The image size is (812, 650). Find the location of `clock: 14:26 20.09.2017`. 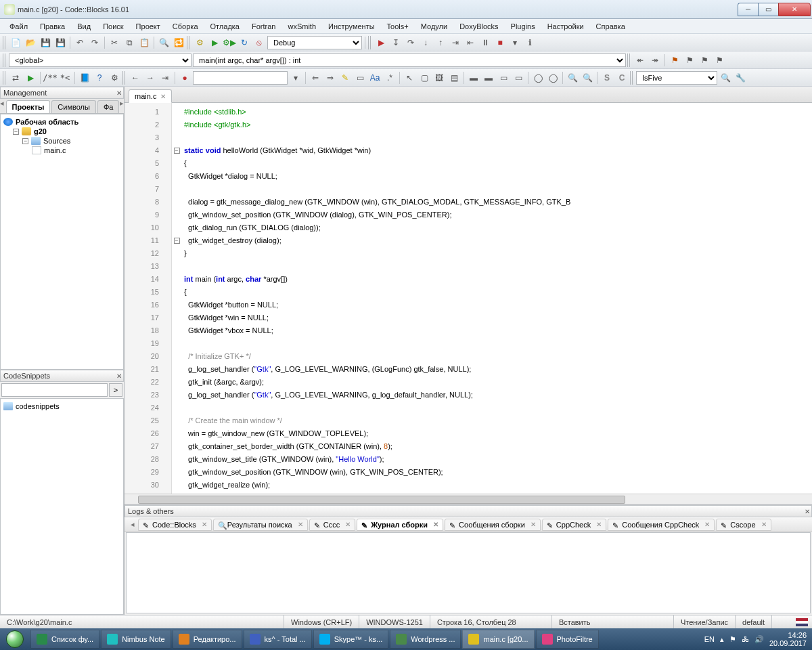

clock: 14:26 20.09.2017 is located at coordinates (788, 639).